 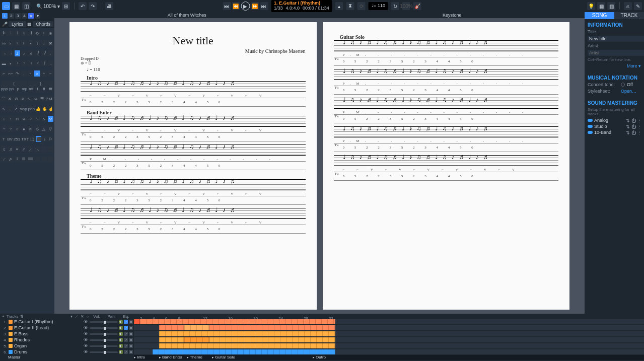 What do you see at coordinates (83, 316) in the screenshot?
I see `mute-all: ✕` at bounding box center [83, 316].